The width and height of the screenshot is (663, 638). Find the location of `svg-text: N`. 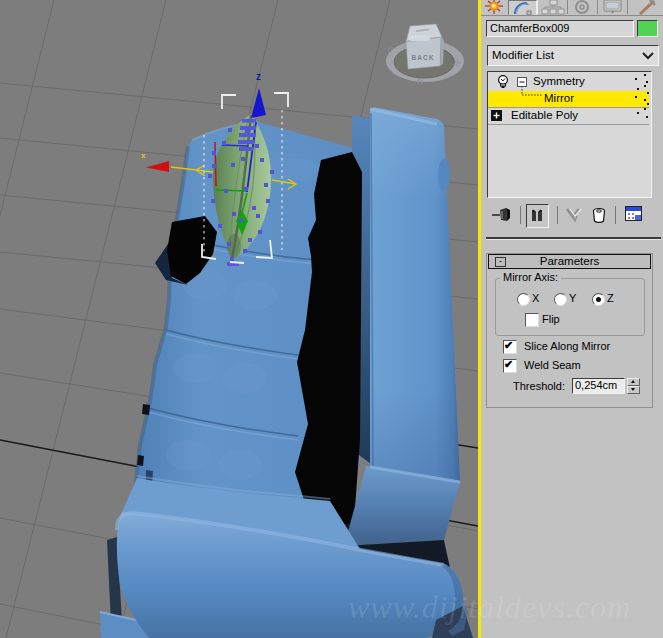

svg-text: N is located at coordinates (420, 81).